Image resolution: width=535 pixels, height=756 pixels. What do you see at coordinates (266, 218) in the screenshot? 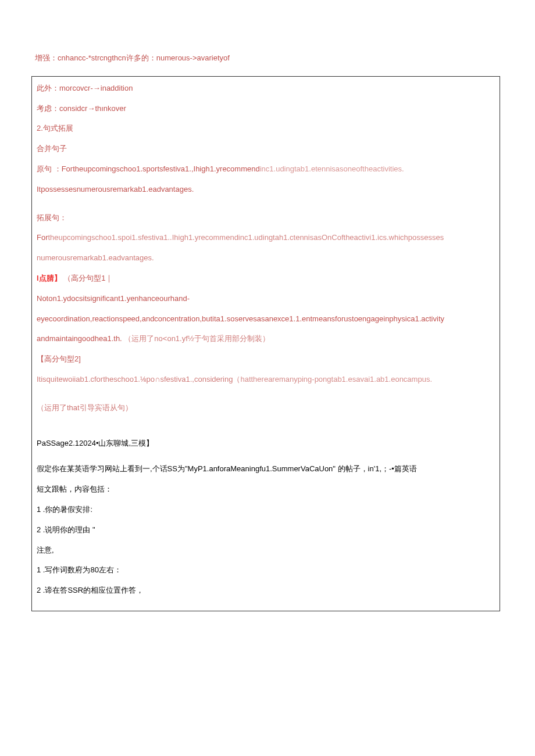
I see `expand-sentence-label: 拓展句：` at bounding box center [266, 218].